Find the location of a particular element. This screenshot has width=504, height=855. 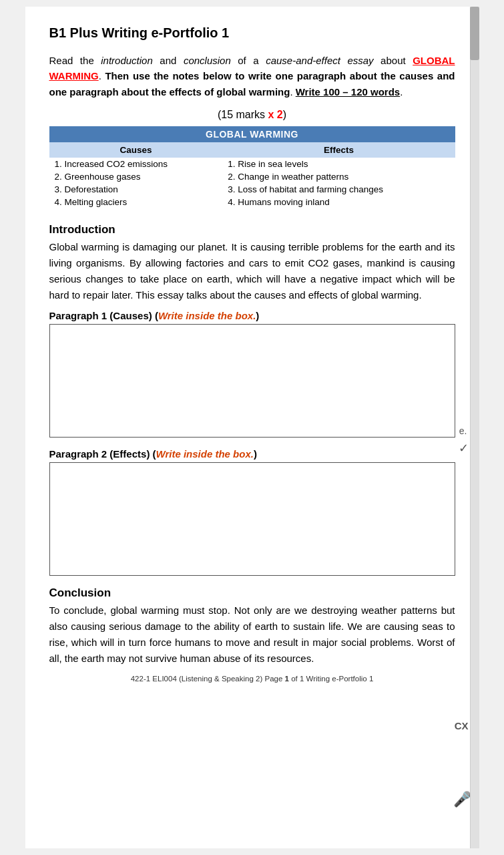

table-cause-2: 2. Greenhouse gases is located at coordinates (136, 176).